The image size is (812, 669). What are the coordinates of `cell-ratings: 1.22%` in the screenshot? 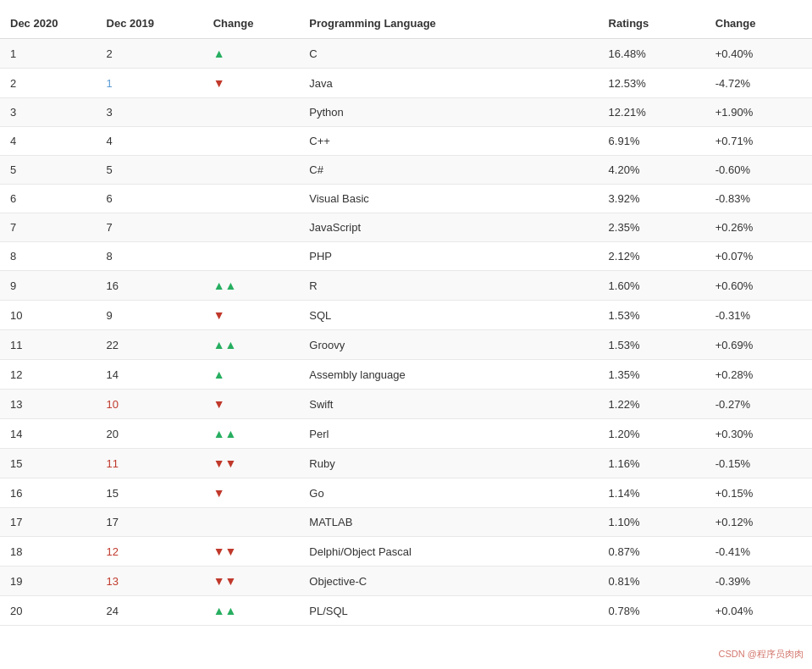 It's located at (652, 405).